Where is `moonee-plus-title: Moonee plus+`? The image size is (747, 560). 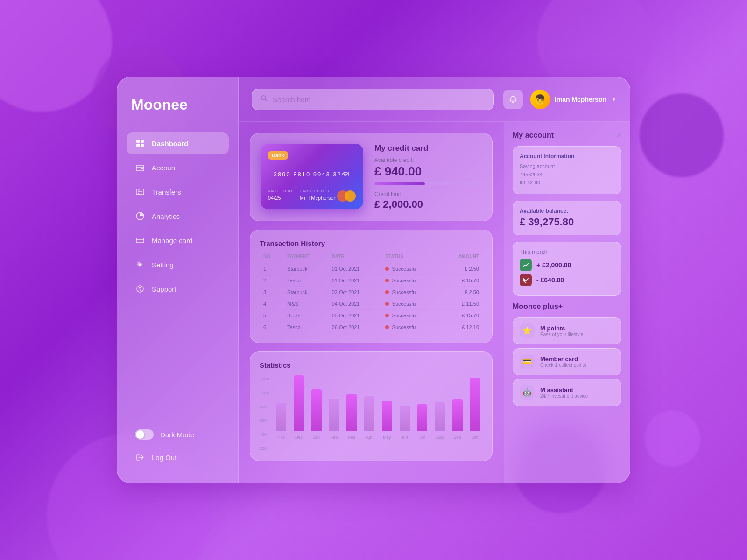
moonee-plus-title: Moonee plus+ is located at coordinates (567, 307).